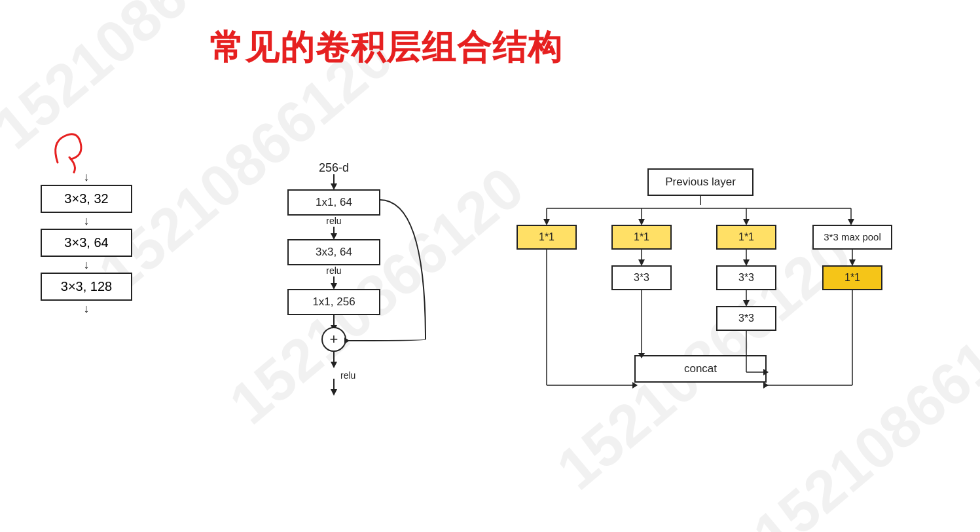 This screenshot has height=532, width=980. What do you see at coordinates (334, 301) in the screenshot?
I see `svg-text: 1x1, 256` at bounding box center [334, 301].